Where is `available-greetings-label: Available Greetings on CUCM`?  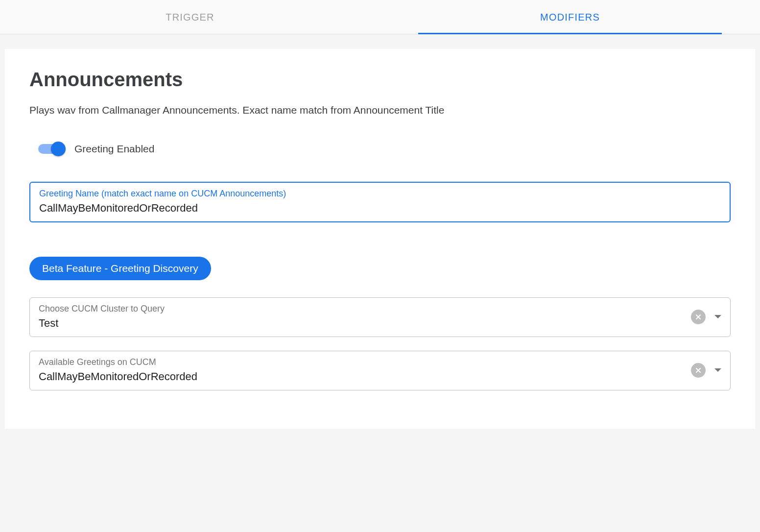
available-greetings-label: Available Greetings on CUCM is located at coordinates (365, 363).